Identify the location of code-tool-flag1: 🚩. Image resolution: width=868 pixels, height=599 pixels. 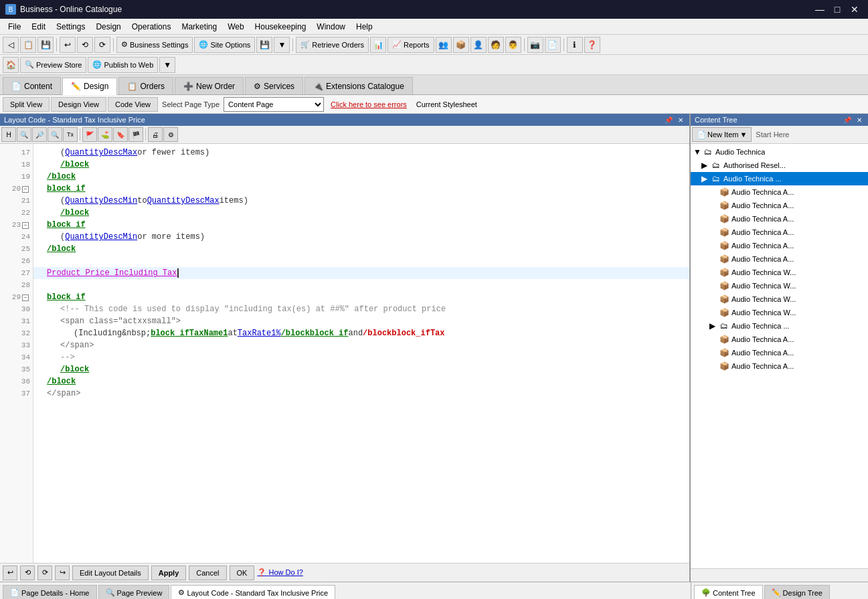
(90, 135).